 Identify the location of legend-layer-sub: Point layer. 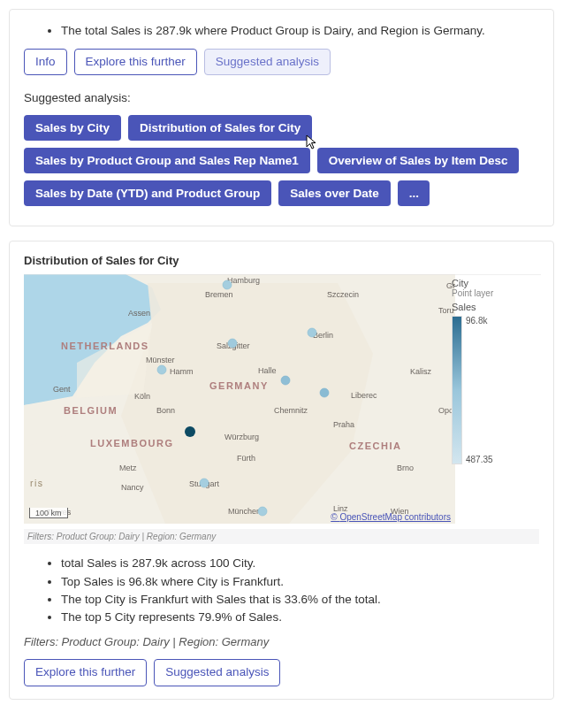
(493, 294).